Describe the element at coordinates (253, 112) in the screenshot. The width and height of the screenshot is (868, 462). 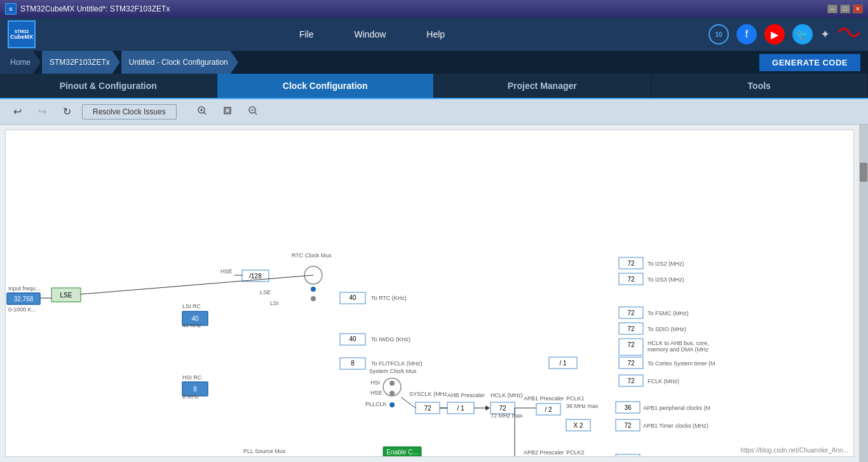
I see `zoom-out-button` at that location.